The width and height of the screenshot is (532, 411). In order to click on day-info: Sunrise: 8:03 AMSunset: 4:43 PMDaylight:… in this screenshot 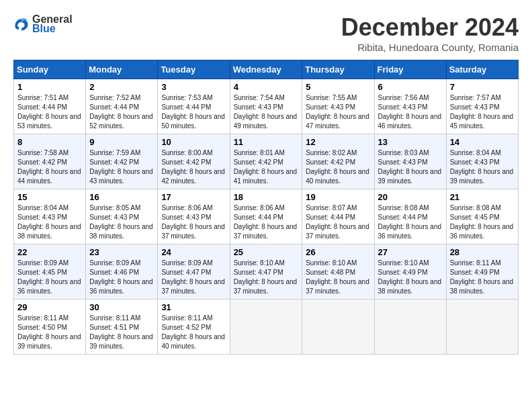, I will do `click(410, 167)`.